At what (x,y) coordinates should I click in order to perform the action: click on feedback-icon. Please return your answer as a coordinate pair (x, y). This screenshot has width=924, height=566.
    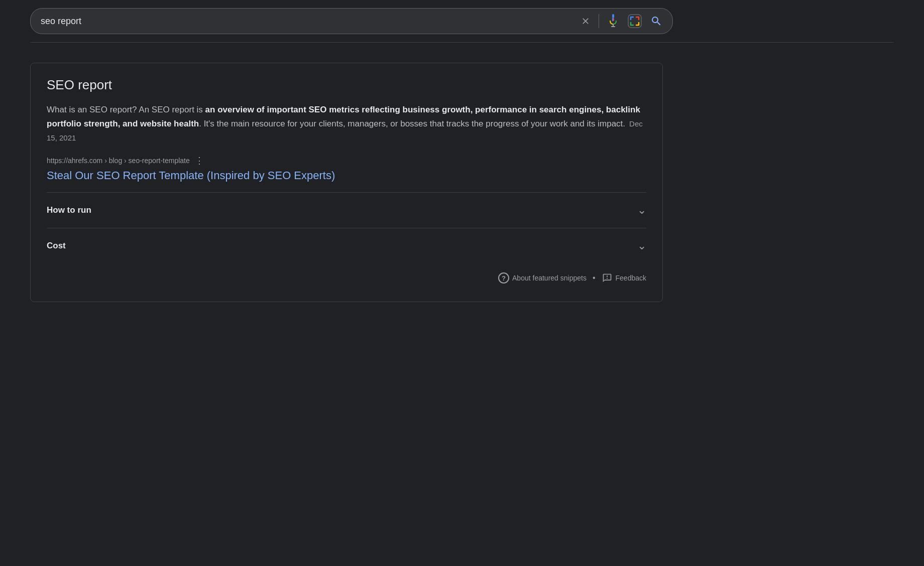
    Looking at the image, I should click on (607, 278).